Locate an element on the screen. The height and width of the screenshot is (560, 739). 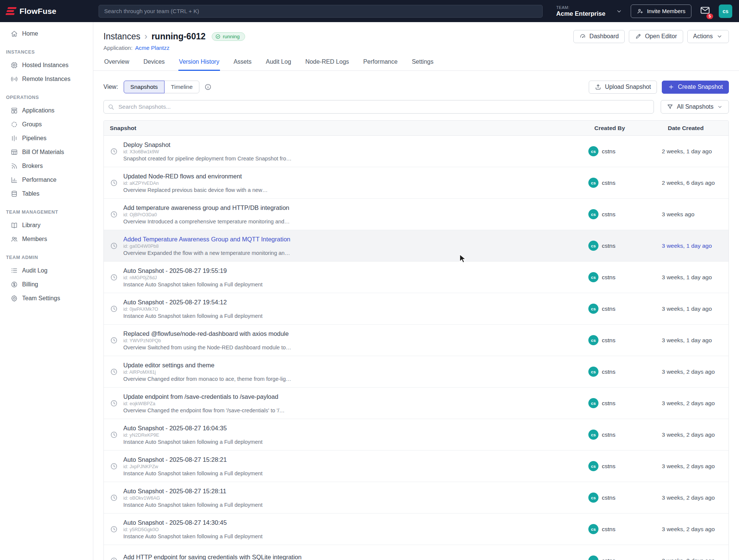
table-row: Added Temperature Awareness Group and MQ… is located at coordinates (416, 246).